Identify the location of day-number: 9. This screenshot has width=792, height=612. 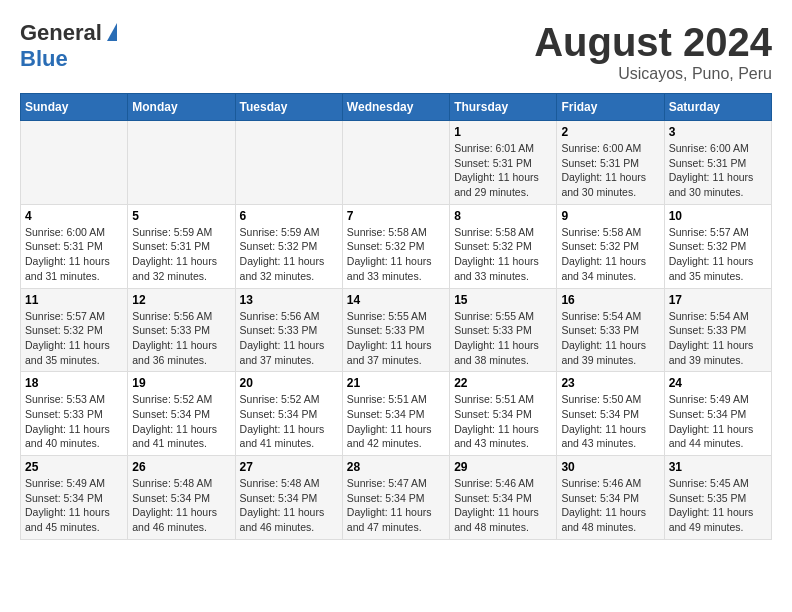
(610, 216).